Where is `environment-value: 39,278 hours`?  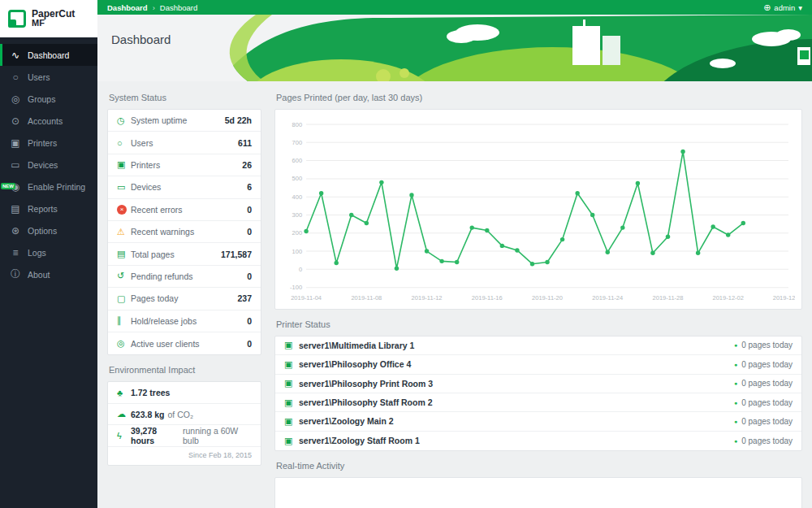 environment-value: 39,278 hours is located at coordinates (155, 436).